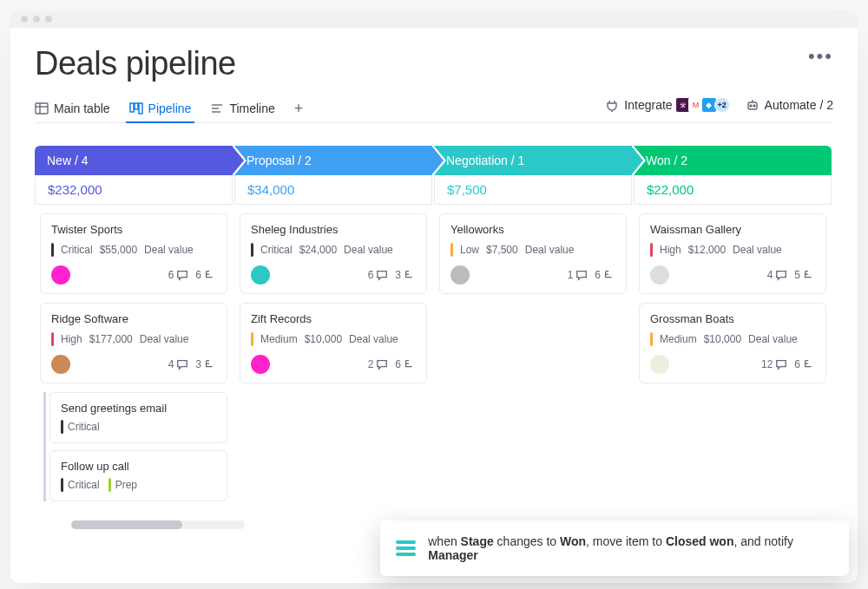  I want to click on deal-card: Ridge SoftwareHigh$177,000Deal value4 3, so click(134, 344).